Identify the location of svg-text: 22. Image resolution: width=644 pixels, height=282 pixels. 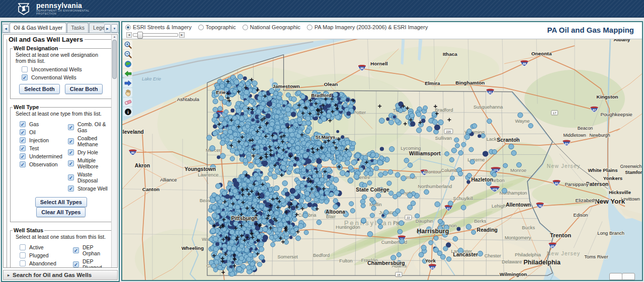
(409, 218).